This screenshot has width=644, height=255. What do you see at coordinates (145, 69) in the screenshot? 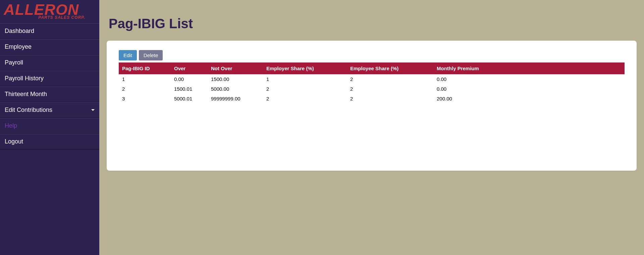
I see `table-header-id: Pag-IBIG ID` at bounding box center [145, 69].